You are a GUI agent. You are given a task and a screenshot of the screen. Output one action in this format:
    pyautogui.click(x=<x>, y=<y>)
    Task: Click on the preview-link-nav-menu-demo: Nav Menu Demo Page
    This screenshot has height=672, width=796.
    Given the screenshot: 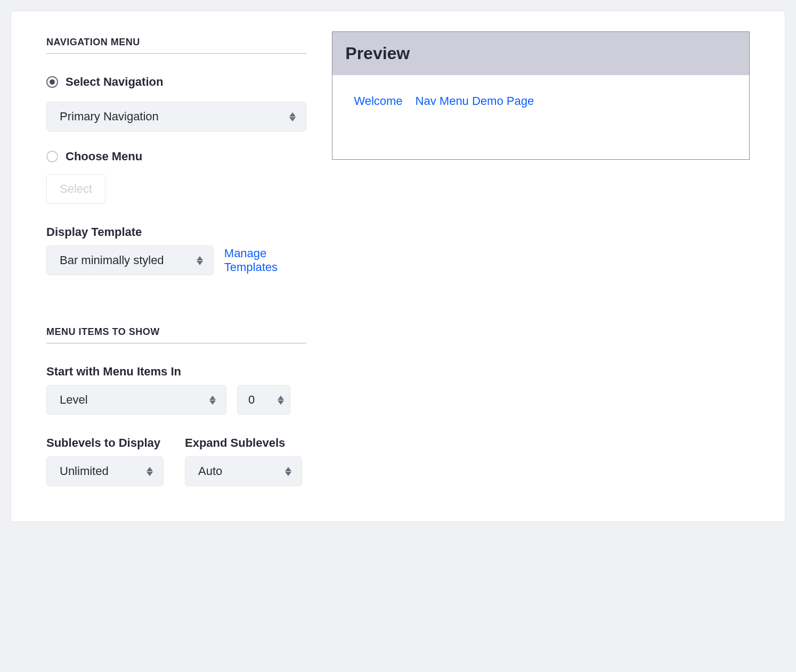 What is the action you would take?
    pyautogui.click(x=475, y=101)
    